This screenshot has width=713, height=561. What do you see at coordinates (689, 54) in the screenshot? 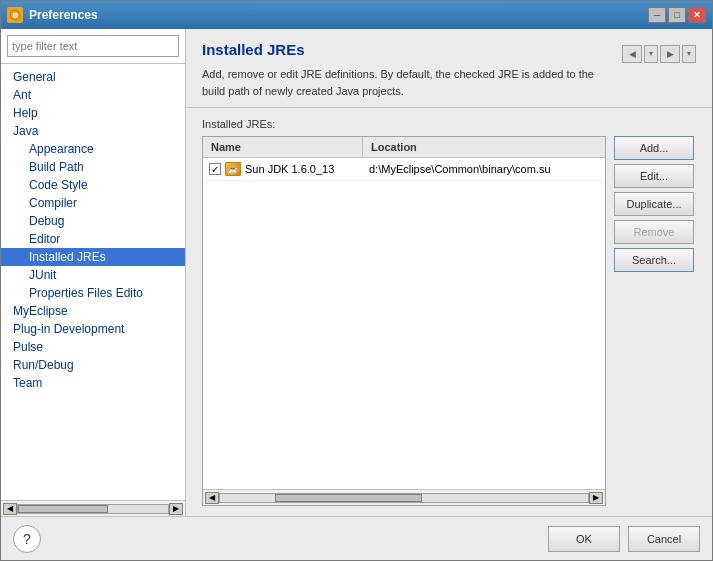
I see `forward-dropdown: ▾` at bounding box center [689, 54].